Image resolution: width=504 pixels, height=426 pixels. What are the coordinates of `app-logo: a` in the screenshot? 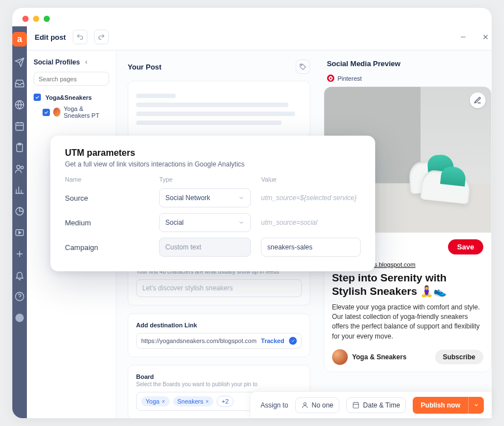 It's located at (20, 39).